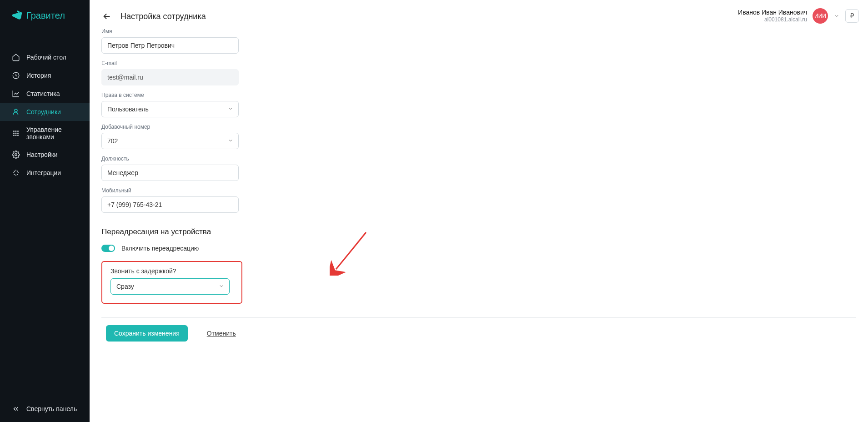  I want to click on field-mobile: Мобильный, so click(229, 200).